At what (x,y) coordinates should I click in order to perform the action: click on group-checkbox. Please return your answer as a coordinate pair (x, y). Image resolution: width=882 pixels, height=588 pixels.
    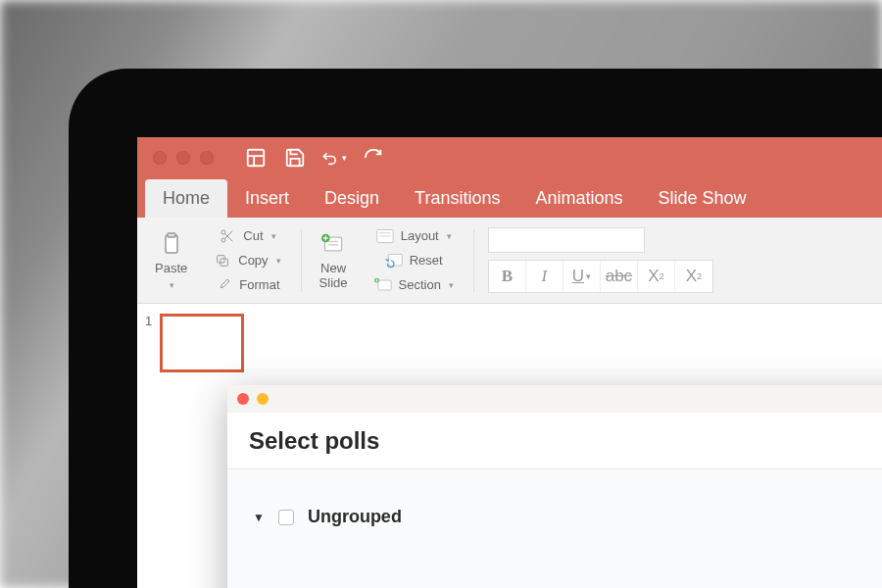
    Looking at the image, I should click on (286, 517).